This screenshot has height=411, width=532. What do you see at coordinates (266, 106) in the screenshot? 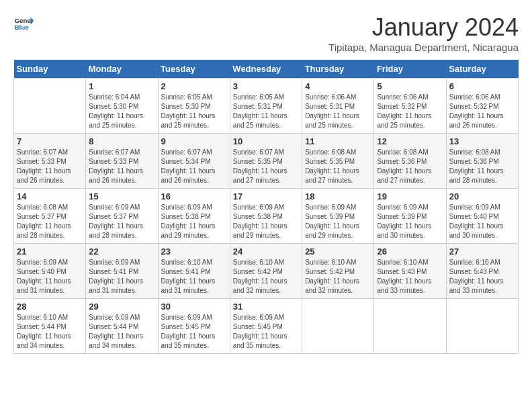
I see `calendar-week-row: 1Sunrise: 6:04 AM Sunset: 5:30 PM Daylig…` at bounding box center [266, 106].